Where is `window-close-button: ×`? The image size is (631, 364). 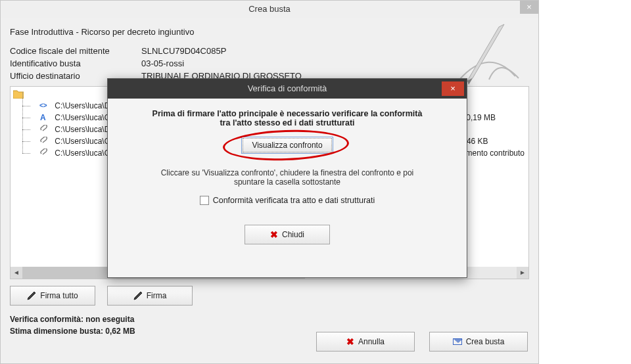
window-close-button: × is located at coordinates (529, 7).